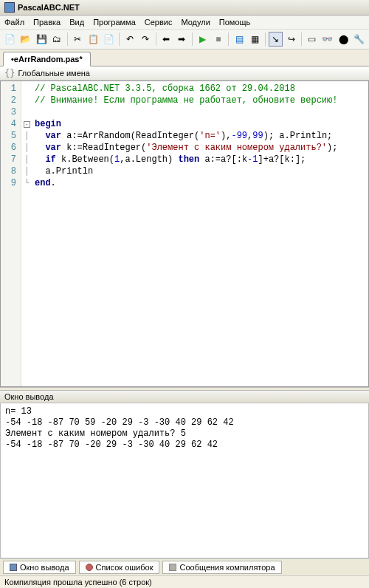  Describe the element at coordinates (202, 39) in the screenshot. I see `run-icon: ▶` at that location.